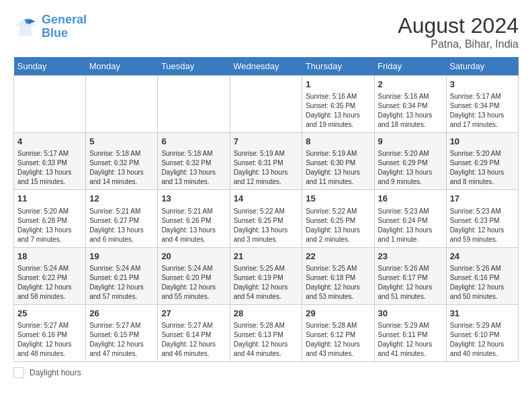 The width and height of the screenshot is (532, 411). I want to click on day-number: 19, so click(122, 257).